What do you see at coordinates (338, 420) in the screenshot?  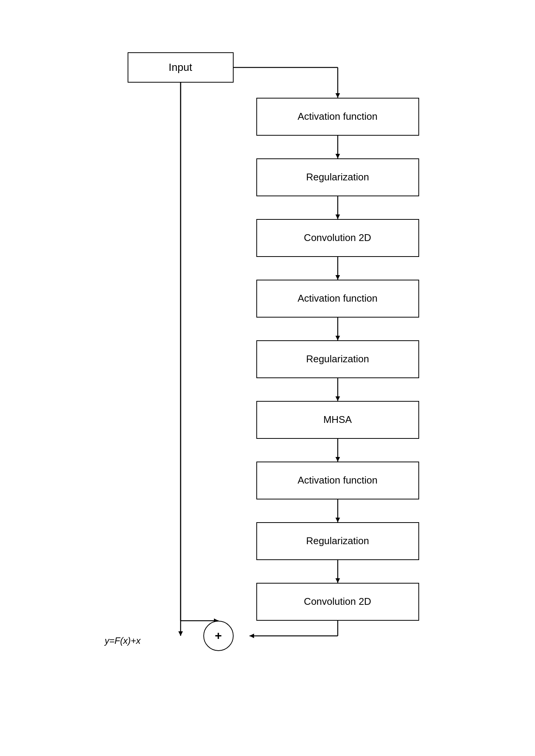 I see `flow-box-6: MHSA` at bounding box center [338, 420].